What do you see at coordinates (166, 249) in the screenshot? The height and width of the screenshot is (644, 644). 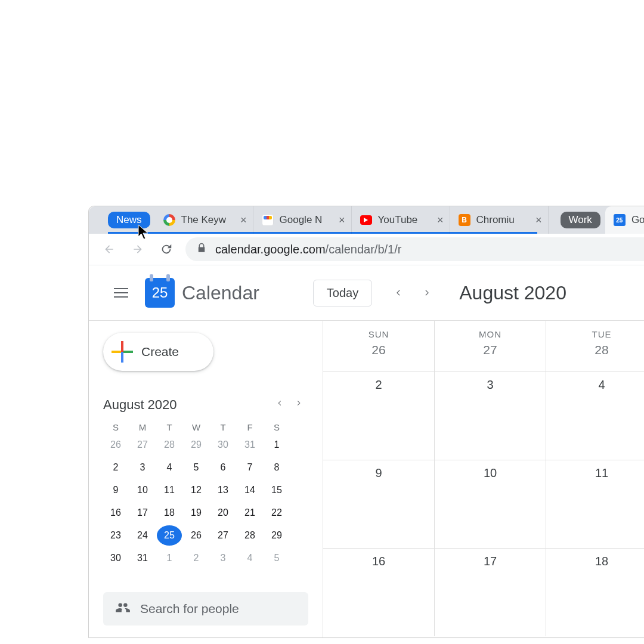 I see `reload-button` at bounding box center [166, 249].